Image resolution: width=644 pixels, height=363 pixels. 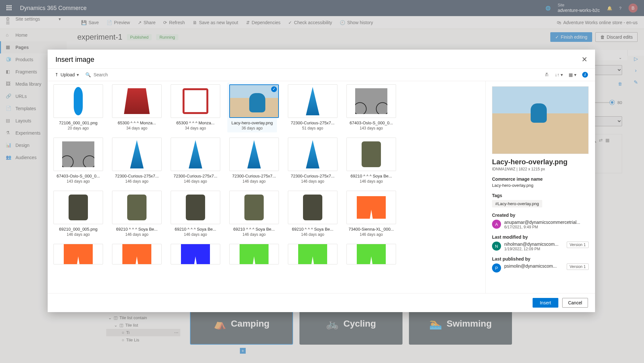 I want to click on thumbnail-name: Lacy-hero-overlay.png, so click(x=252, y=123).